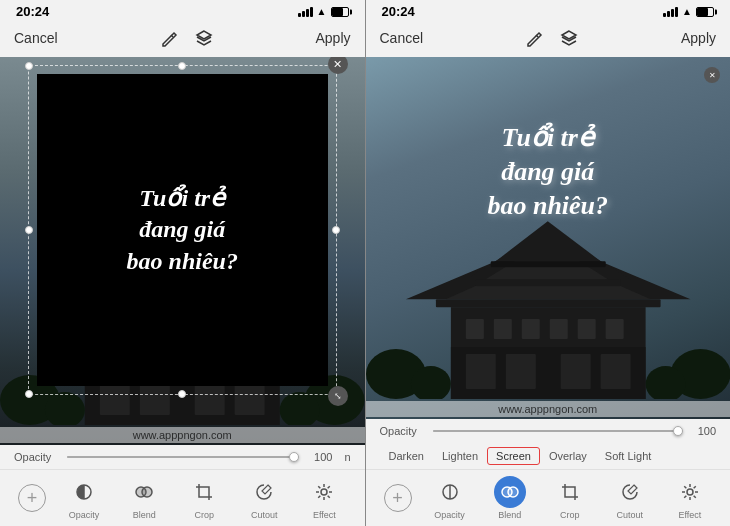  I want to click on left-opacity-tool-label: Opacity, so click(84, 515).